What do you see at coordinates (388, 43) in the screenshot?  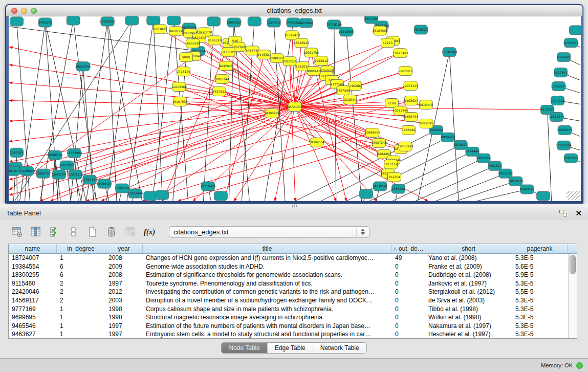 I see `graph-node: 12213` at bounding box center [388, 43].